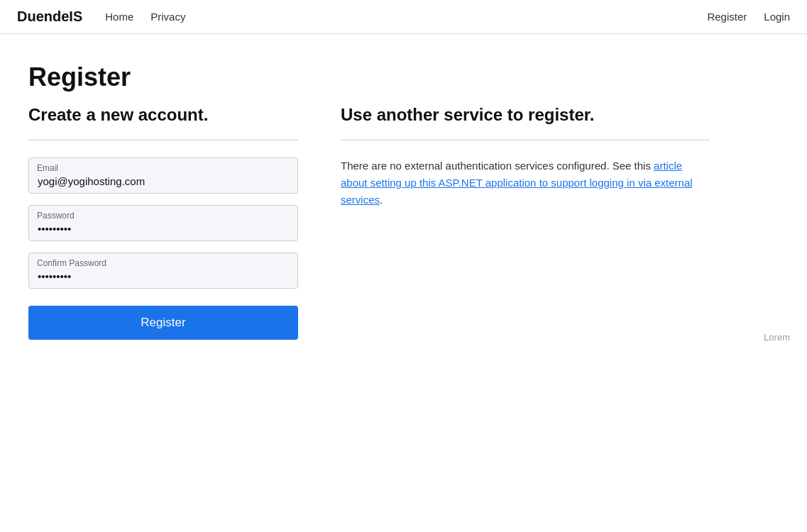 This screenshot has height=532, width=807. I want to click on external-services-divider, so click(525, 140).